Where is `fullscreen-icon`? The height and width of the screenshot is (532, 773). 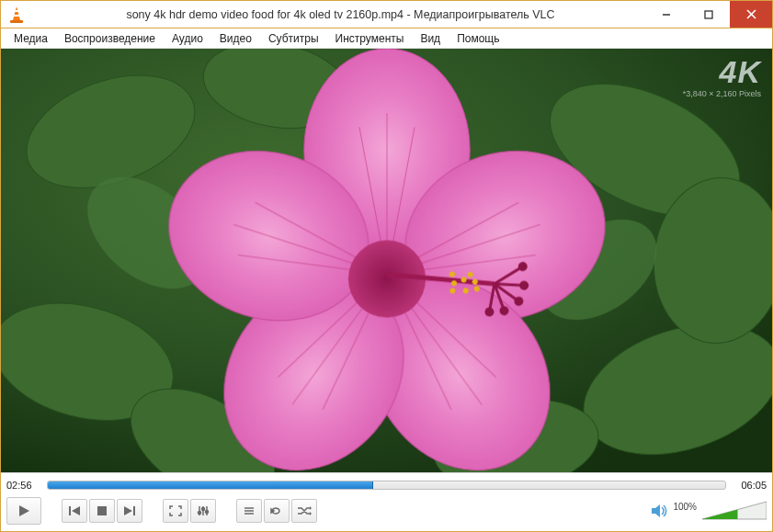
fullscreen-icon is located at coordinates (176, 511).